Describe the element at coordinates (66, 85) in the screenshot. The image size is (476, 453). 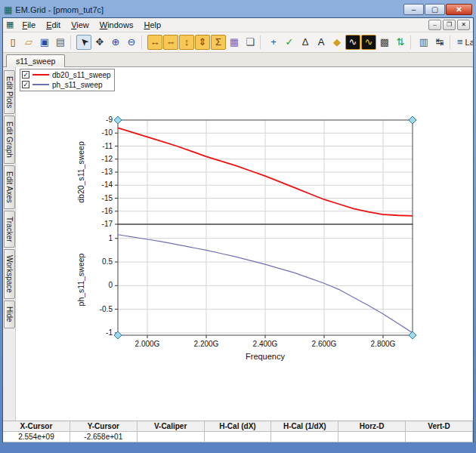
I see `legend-row-ph_s11_sweep: ✓ph_s11_sweep` at that location.